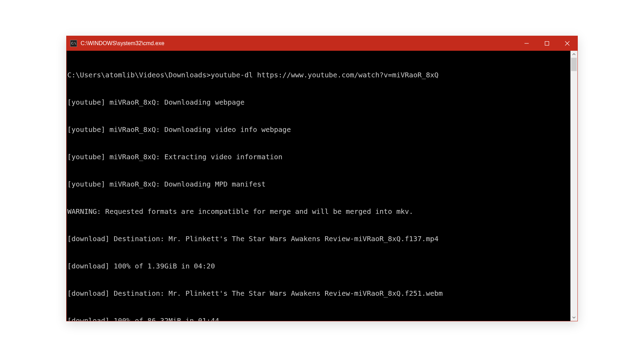 The image size is (644, 357). I want to click on minimize-button, so click(527, 43).